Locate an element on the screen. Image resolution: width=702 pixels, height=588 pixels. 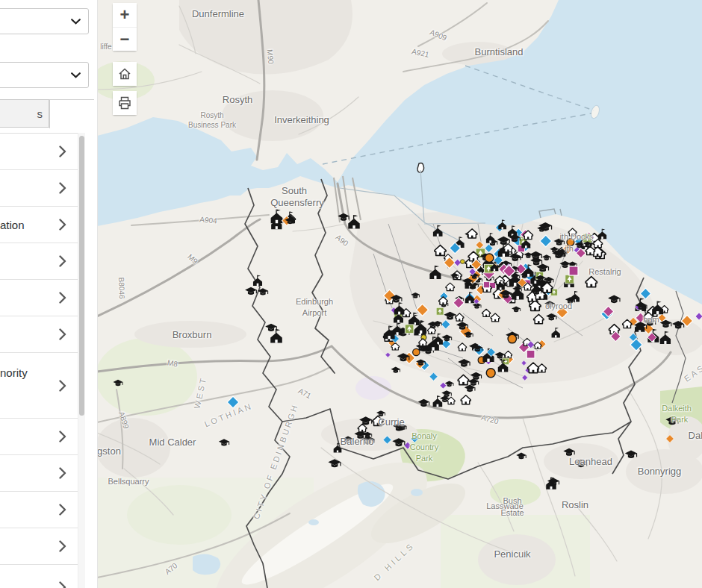
print-icon is located at coordinates (125, 103).